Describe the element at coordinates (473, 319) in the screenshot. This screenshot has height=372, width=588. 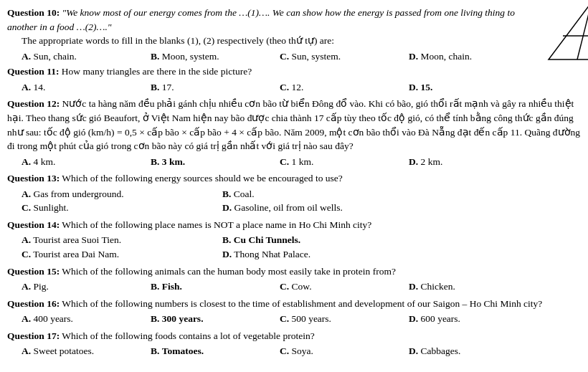
I see `option-16-d: D. 600 years.` at that location.